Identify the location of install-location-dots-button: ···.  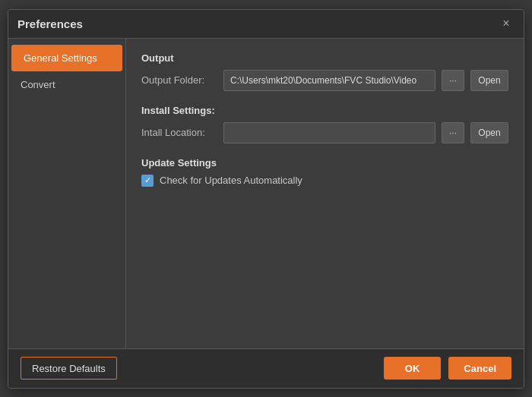
(453, 133).